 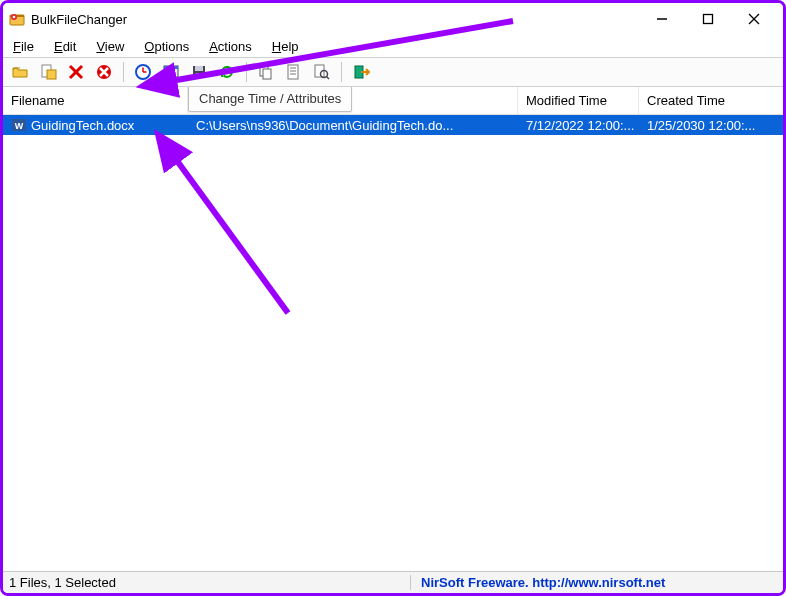 What do you see at coordinates (662, 19) in the screenshot?
I see `minimize-button` at bounding box center [662, 19].